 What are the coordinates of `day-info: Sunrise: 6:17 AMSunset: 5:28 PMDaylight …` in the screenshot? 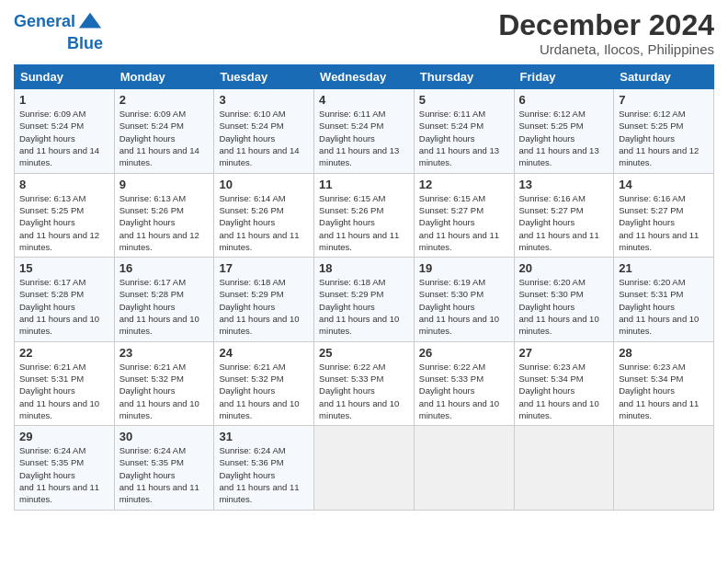 It's located at (165, 306).